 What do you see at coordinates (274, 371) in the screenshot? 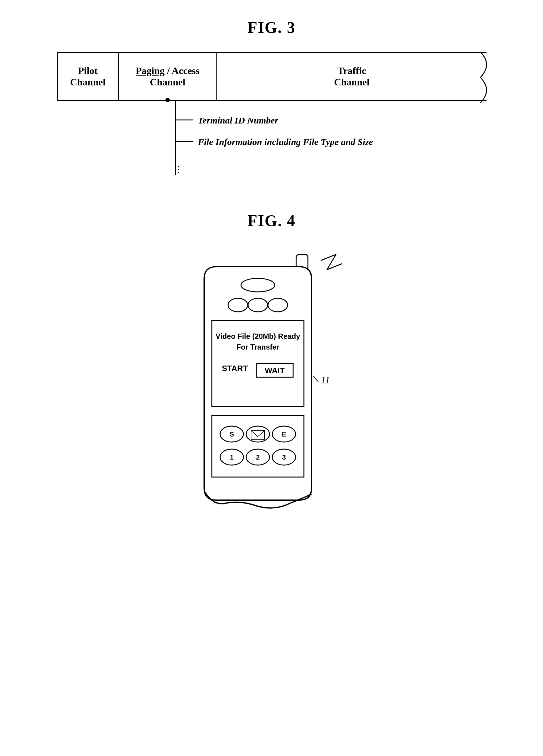
I see `svg-text: WAIT` at bounding box center [274, 371].